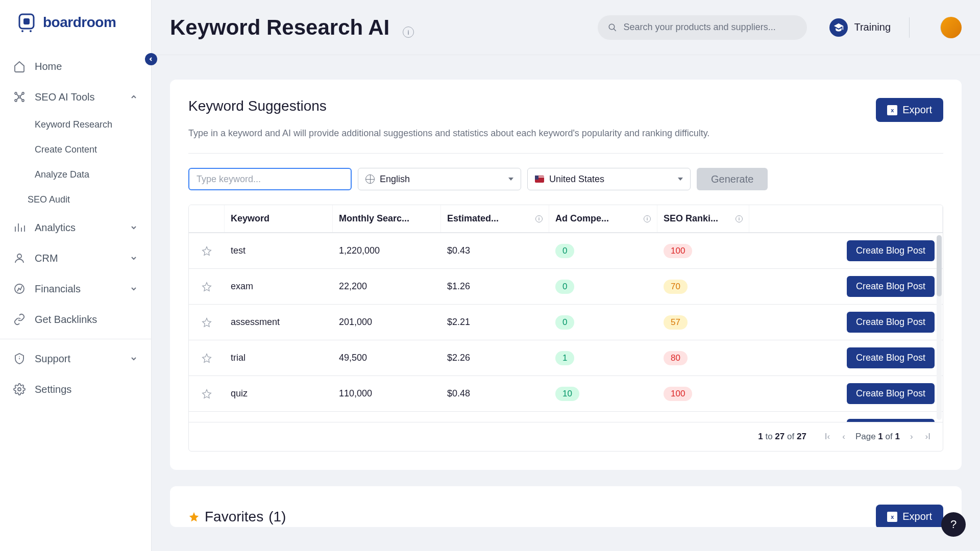  What do you see at coordinates (76, 289) in the screenshot?
I see `nav-financials: Financials` at bounding box center [76, 289].